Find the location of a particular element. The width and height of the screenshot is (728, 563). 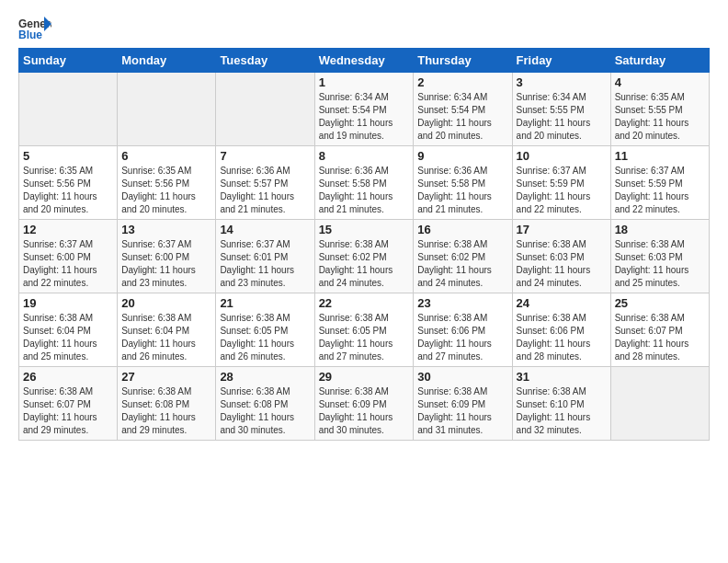

day-number: 23 is located at coordinates (462, 304).